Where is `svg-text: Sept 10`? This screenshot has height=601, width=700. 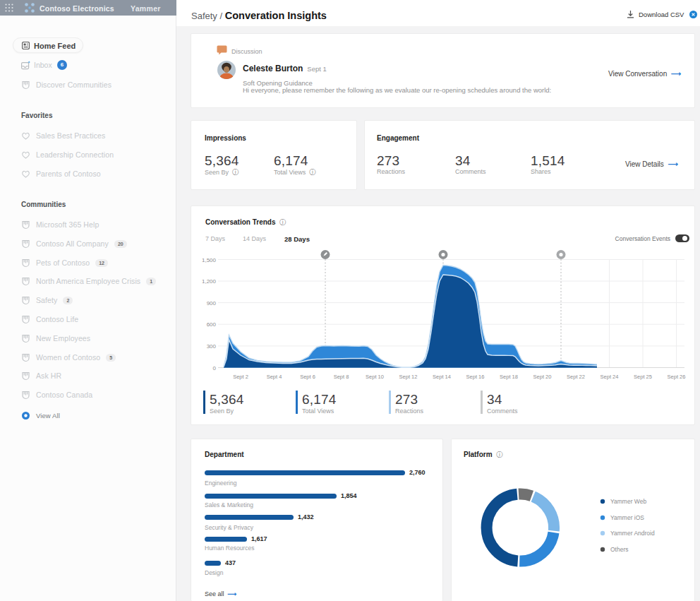
svg-text: Sept 10 is located at coordinates (375, 377).